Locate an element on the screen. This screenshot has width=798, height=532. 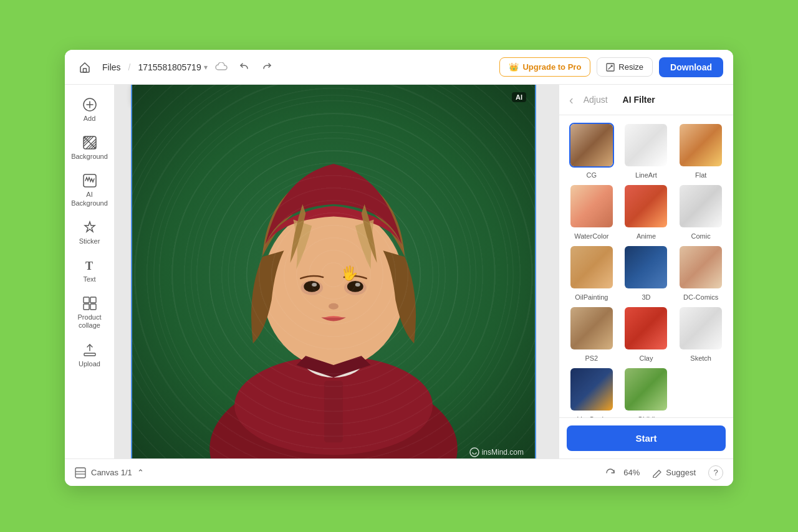
sidebar-item-ai-background: AI Background is located at coordinates (90, 190).